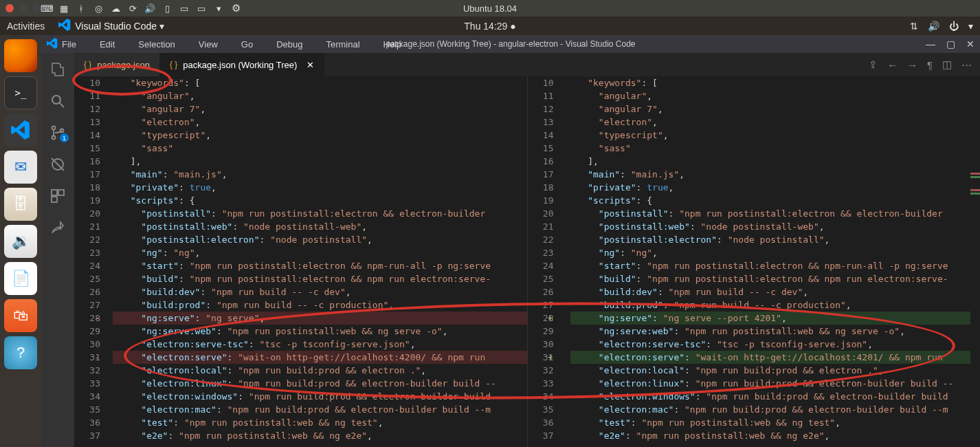  Describe the element at coordinates (771, 370) in the screenshot. I see `code-line: "electron:local": "npm run build:prod &&…` at that location.